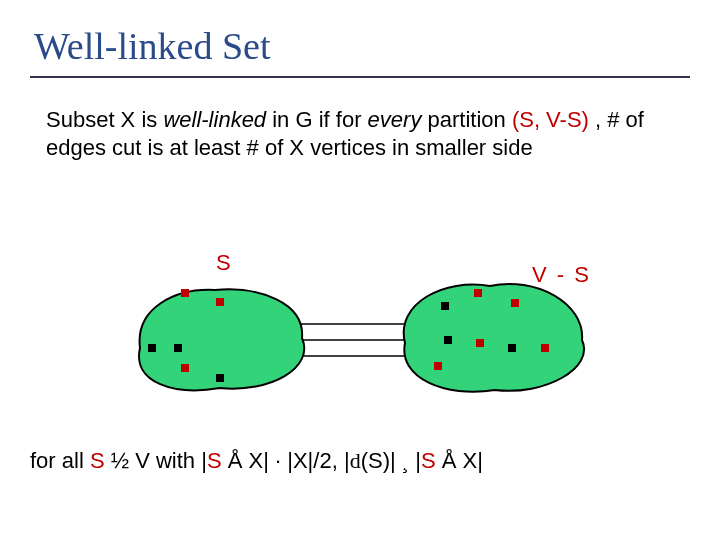 The width and height of the screenshot is (720, 540). Describe the element at coordinates (562, 275) in the screenshot. I see `label-vs: V - S` at that location.